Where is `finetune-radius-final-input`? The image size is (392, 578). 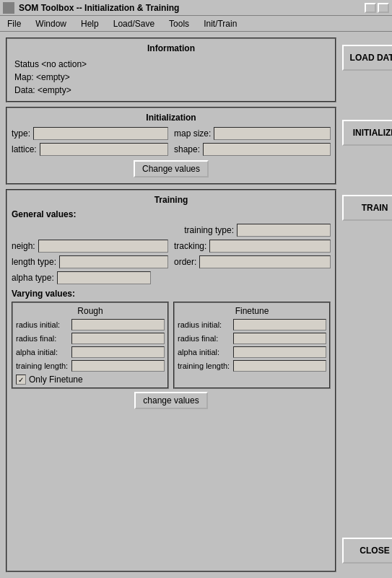
finetune-radius-final-input is located at coordinates (280, 338).